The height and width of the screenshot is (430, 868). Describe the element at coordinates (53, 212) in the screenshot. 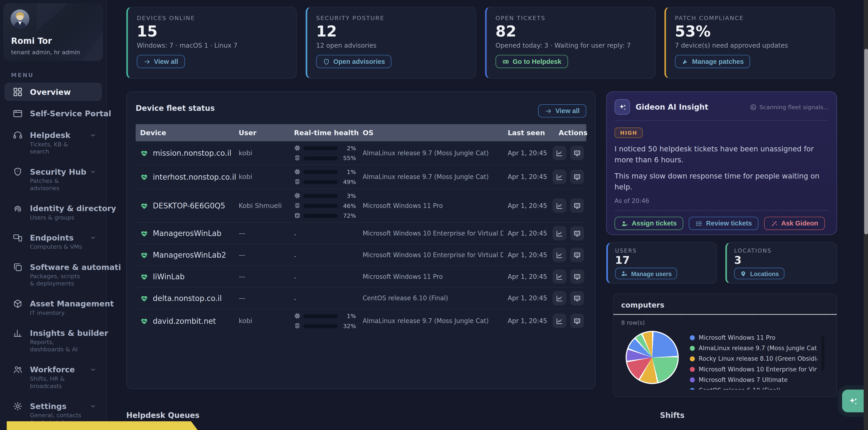

I see `sidebar-item-identity-directory: Identity & directoryUsers & groups` at that location.